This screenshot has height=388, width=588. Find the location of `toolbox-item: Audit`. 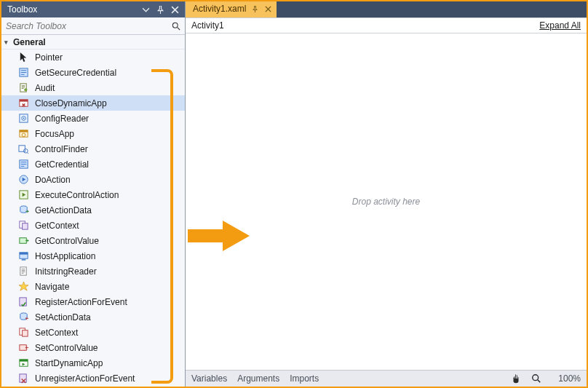

toolbox-item: Audit is located at coordinates (93, 87).